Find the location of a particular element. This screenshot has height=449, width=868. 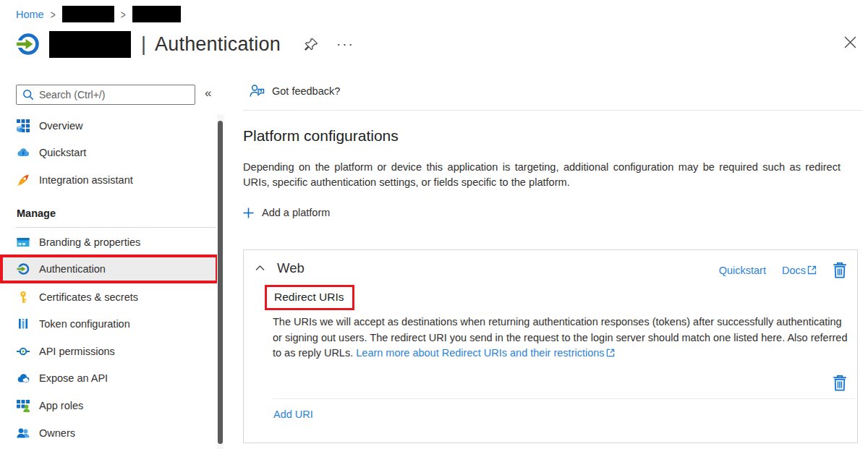

page-title: Authentication is located at coordinates (218, 45).